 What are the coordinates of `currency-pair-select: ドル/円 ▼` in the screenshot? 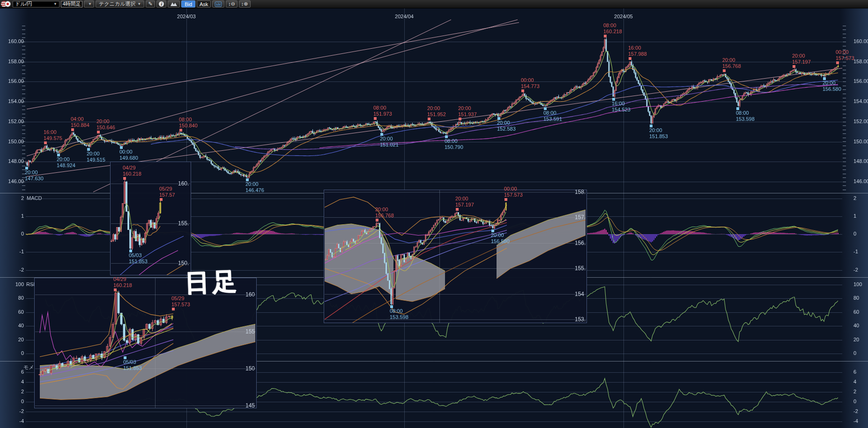 It's located at (36, 4).